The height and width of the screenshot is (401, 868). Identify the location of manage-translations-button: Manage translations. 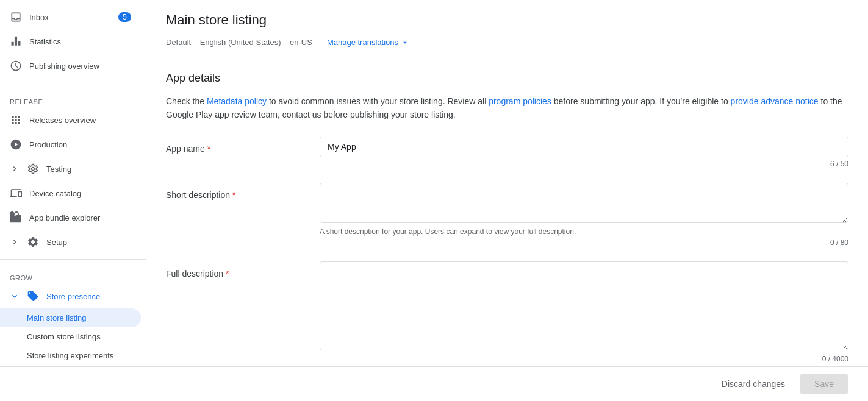
(368, 43).